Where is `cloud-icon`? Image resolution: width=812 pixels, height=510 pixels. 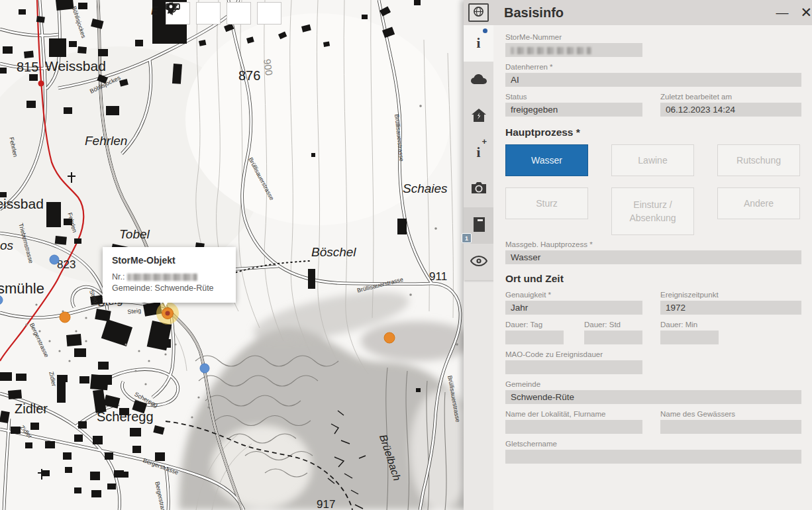 cloud-icon is located at coordinates (479, 80).